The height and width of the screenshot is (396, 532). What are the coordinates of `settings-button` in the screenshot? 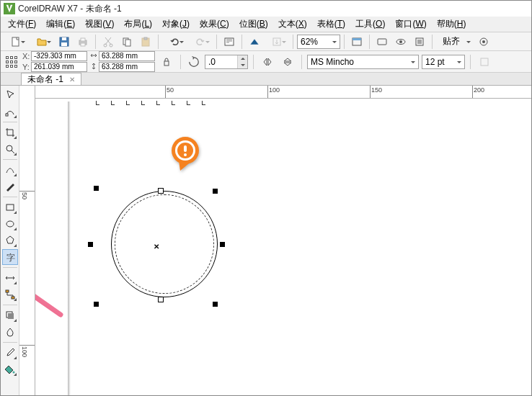 It's located at (484, 42).